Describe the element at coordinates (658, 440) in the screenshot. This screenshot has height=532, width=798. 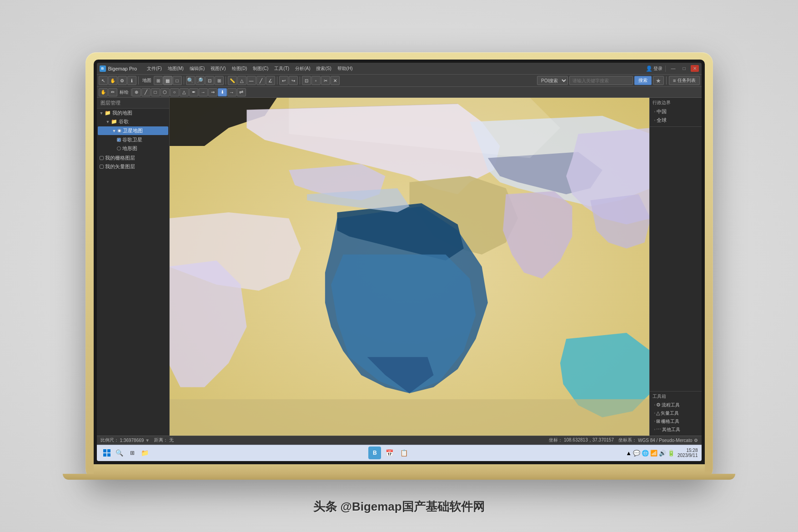
I see `crs-info: 坐标系： WGS 84 / Pseudo-Mercato ⚙` at that location.